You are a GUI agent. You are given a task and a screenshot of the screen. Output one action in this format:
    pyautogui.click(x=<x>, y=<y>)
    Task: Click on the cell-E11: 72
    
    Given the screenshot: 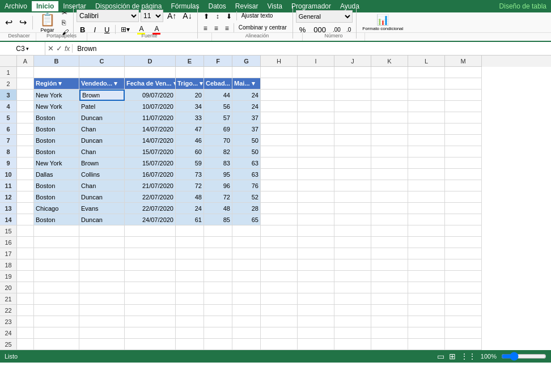 What is the action you would take?
    pyautogui.click(x=190, y=186)
    